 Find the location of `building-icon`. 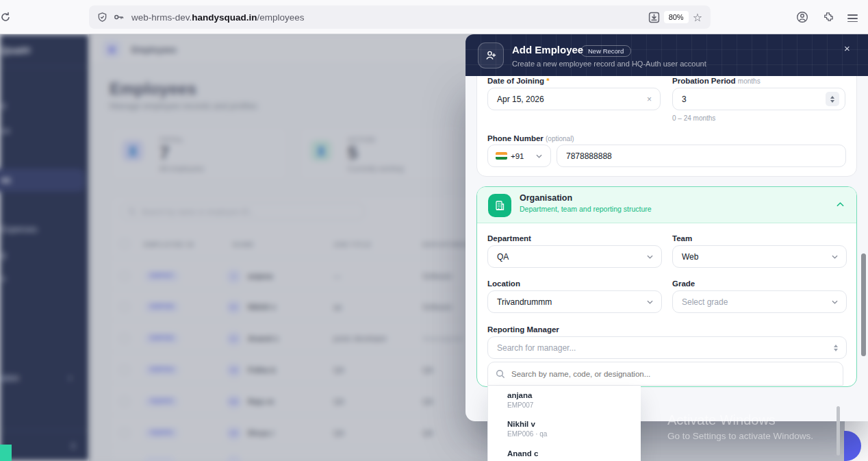

building-icon is located at coordinates (500, 205).